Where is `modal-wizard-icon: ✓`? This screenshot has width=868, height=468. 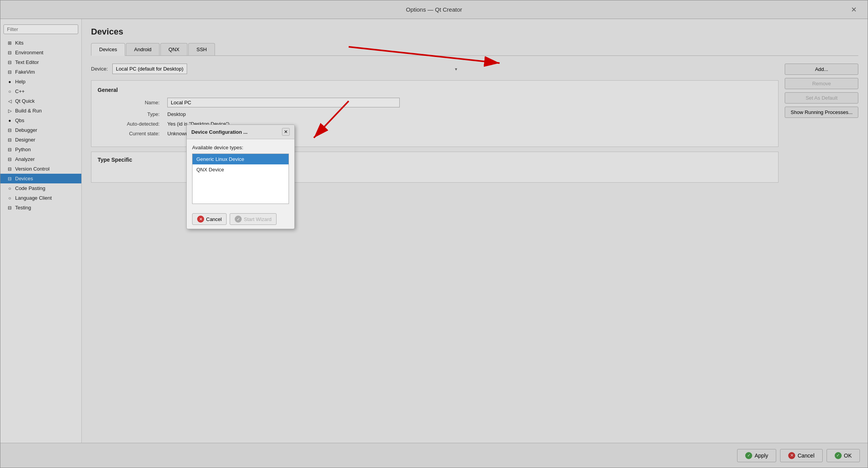
modal-wizard-icon: ✓ is located at coordinates (238, 219).